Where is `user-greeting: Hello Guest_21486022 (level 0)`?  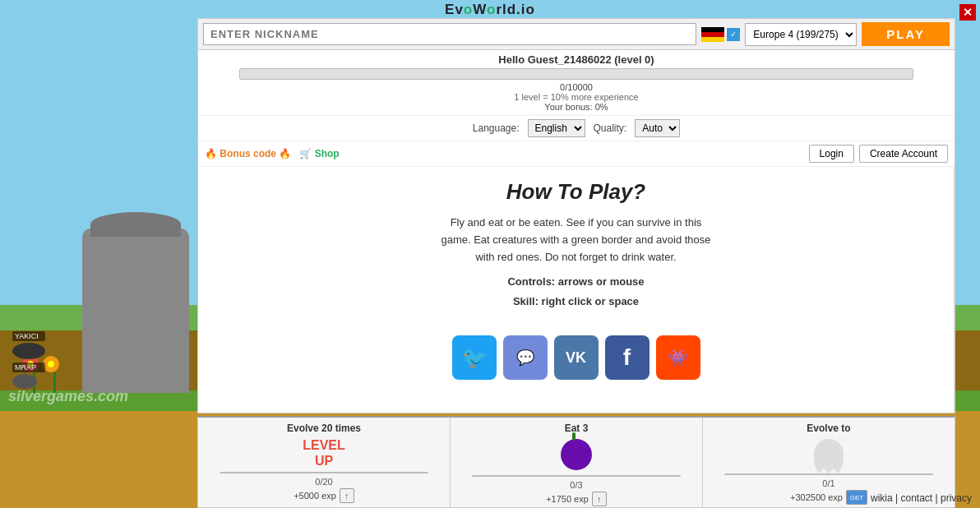
user-greeting: Hello Guest_21486022 (level 0) is located at coordinates (576, 59).